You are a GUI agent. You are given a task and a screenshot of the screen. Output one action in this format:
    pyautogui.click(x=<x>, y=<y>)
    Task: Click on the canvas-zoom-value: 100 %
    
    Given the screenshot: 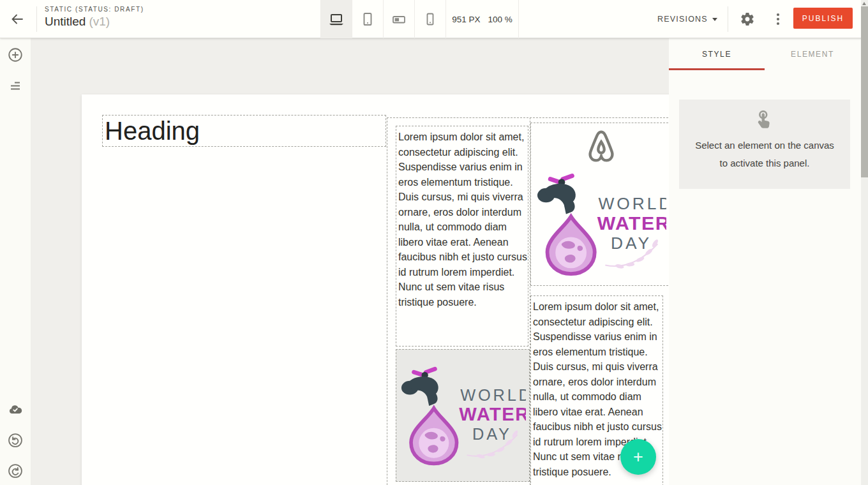 What is the action you would take?
    pyautogui.click(x=500, y=19)
    